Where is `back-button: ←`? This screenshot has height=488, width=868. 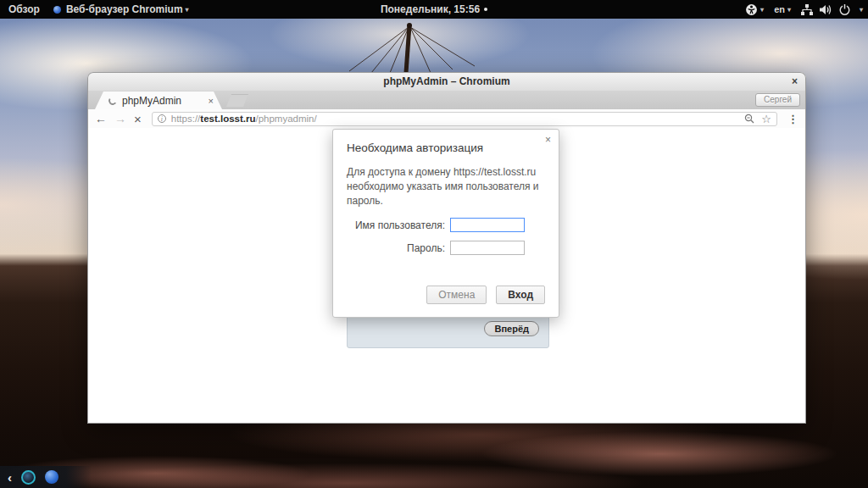
back-button: ← is located at coordinates (101, 119).